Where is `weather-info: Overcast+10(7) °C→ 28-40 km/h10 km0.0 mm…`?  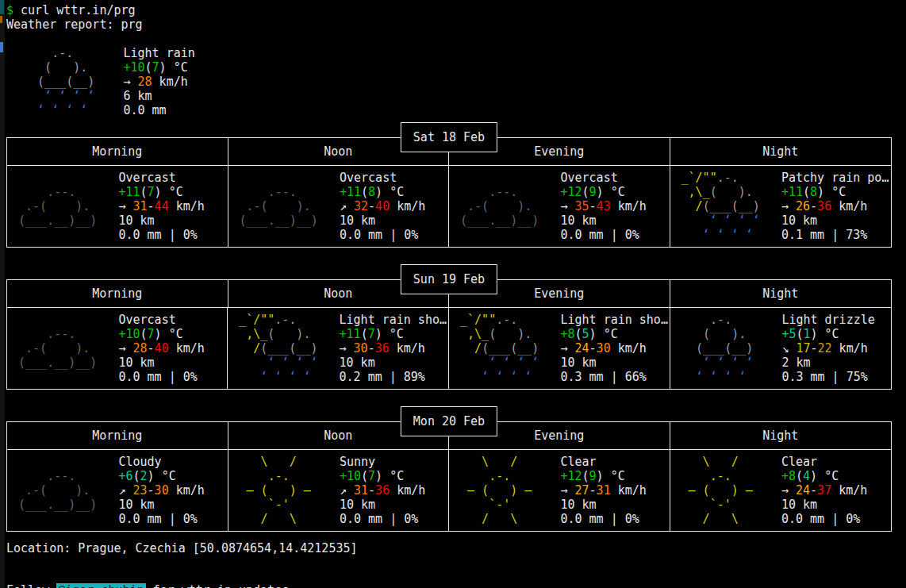 weather-info: Overcast+10(7) °C→ 28-40 km/h10 km0.0 mm… is located at coordinates (171, 348).